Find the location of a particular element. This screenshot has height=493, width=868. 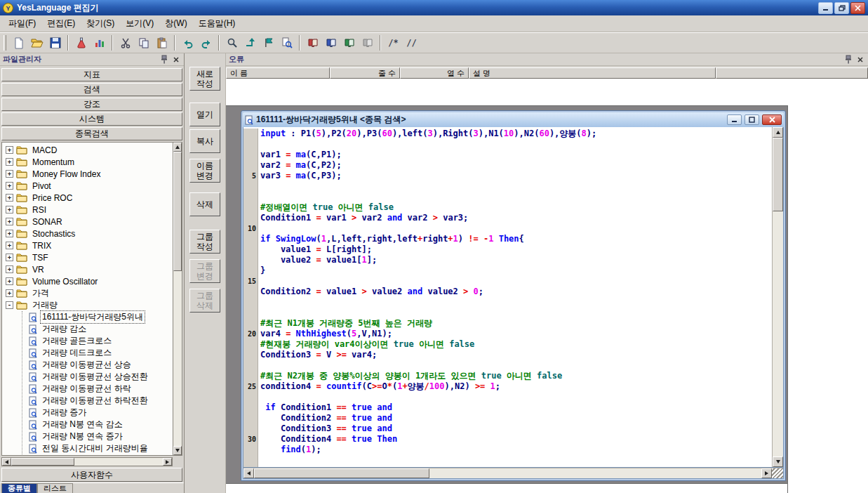

tree-folder: +SONAR is located at coordinates (89, 222).